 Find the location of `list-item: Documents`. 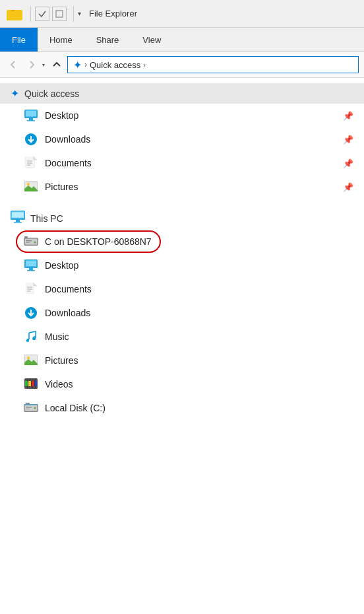

list-item: Documents is located at coordinates (182, 289).